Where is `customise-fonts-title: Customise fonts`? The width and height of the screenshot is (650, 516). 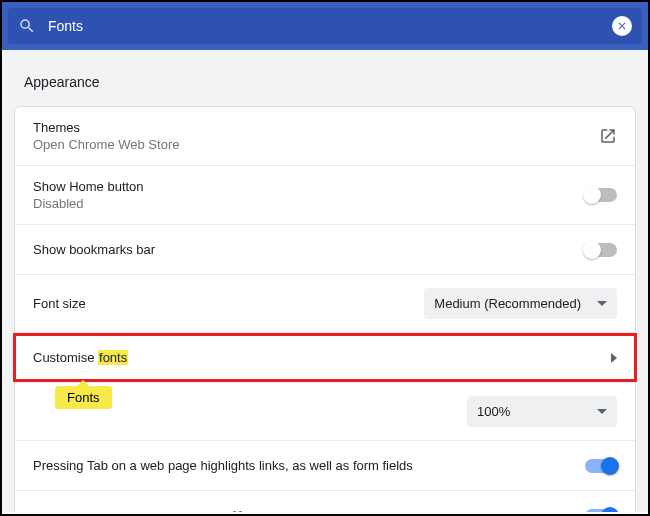 customise-fonts-title: Customise fonts is located at coordinates (322, 358).